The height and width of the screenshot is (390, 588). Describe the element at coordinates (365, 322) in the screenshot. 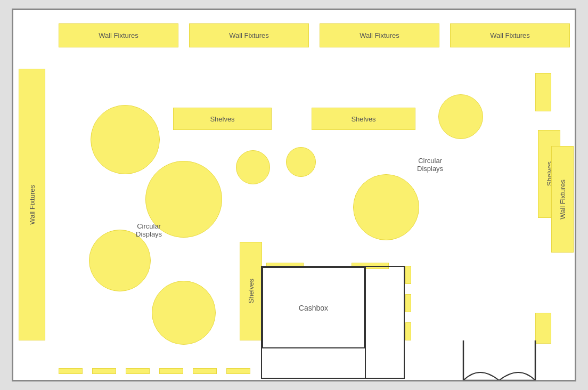

I see `cashbox-divider-v` at that location.